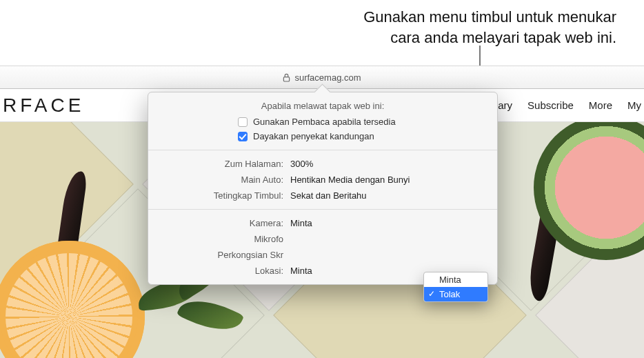 The image size is (644, 358). Describe the element at coordinates (328, 77) in the screenshot. I see `address-domain: surfacemag.com` at that location.